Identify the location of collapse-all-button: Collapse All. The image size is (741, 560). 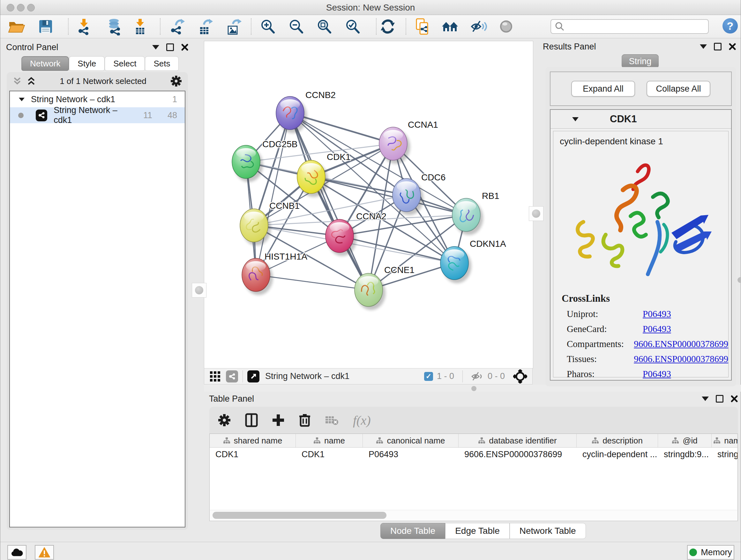
(679, 89).